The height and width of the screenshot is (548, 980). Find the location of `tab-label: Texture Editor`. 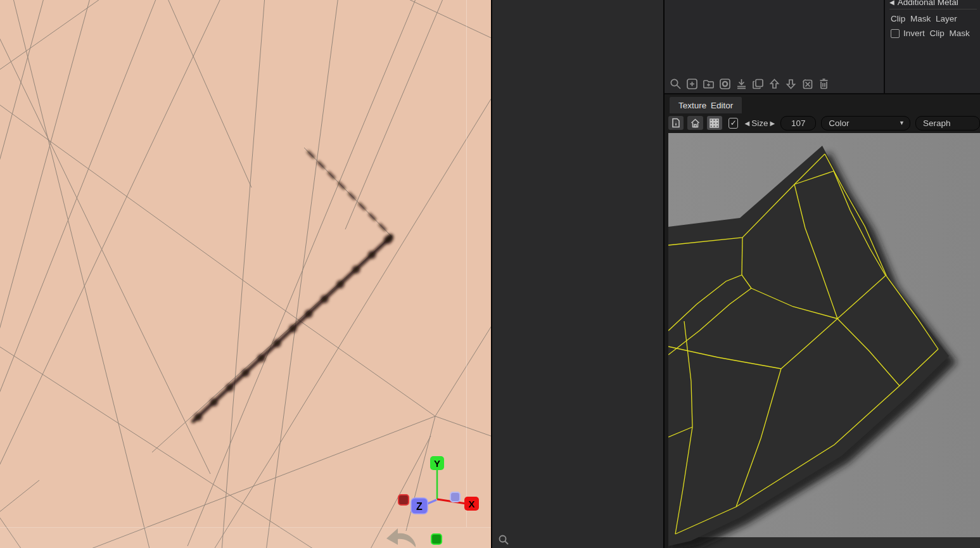

tab-label: Texture Editor is located at coordinates (706, 105).